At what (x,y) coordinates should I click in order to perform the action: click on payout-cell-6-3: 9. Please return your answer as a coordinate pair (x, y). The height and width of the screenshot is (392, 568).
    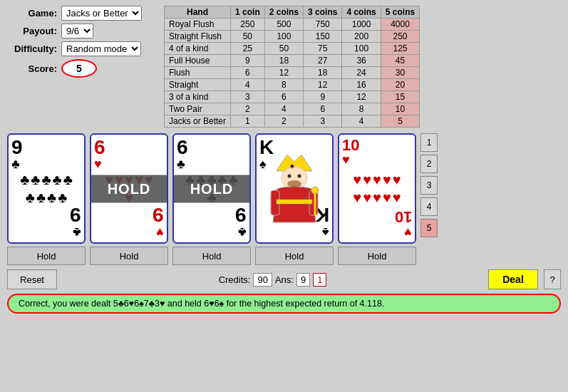
    Looking at the image, I should click on (323, 97).